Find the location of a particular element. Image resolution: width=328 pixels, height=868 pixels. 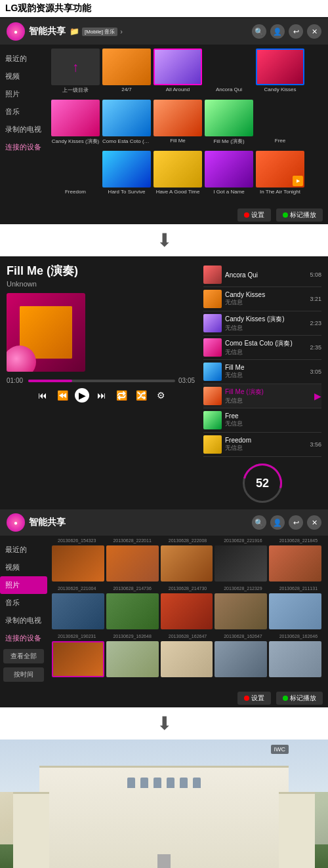

thumb-fillme-perf: Fill Me (演奏) is located at coordinates (229, 124).